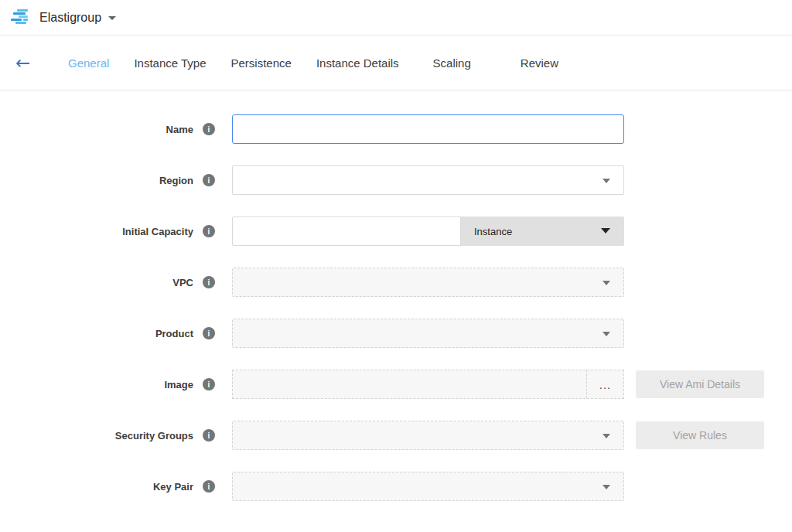  I want to click on product-select, so click(428, 333).